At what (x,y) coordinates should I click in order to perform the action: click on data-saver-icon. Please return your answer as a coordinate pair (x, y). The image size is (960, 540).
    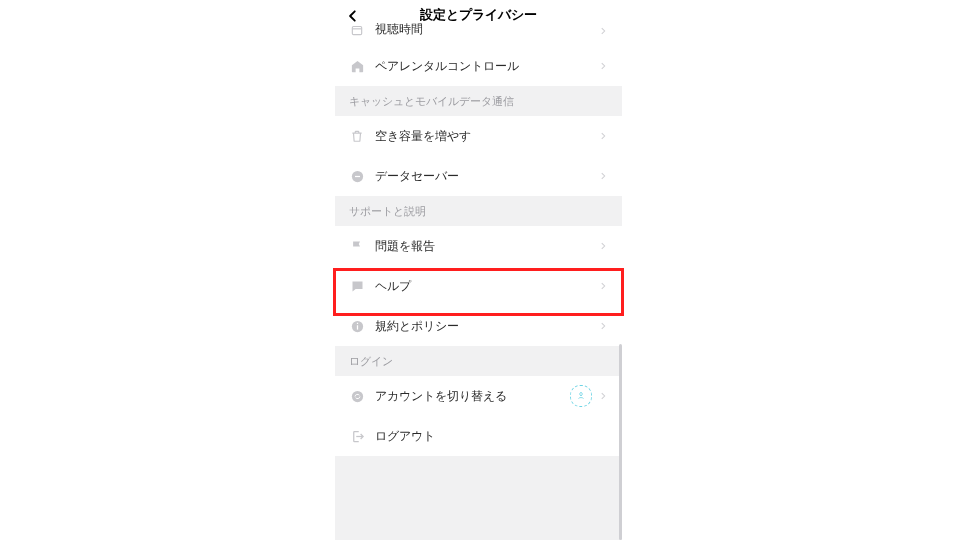
    Looking at the image, I should click on (357, 176).